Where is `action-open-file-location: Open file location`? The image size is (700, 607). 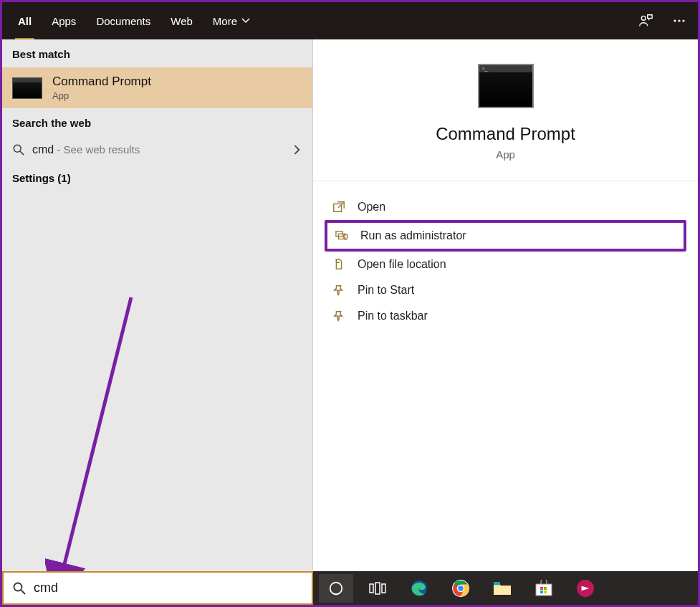
action-open-file-location: Open file location is located at coordinates (506, 264).